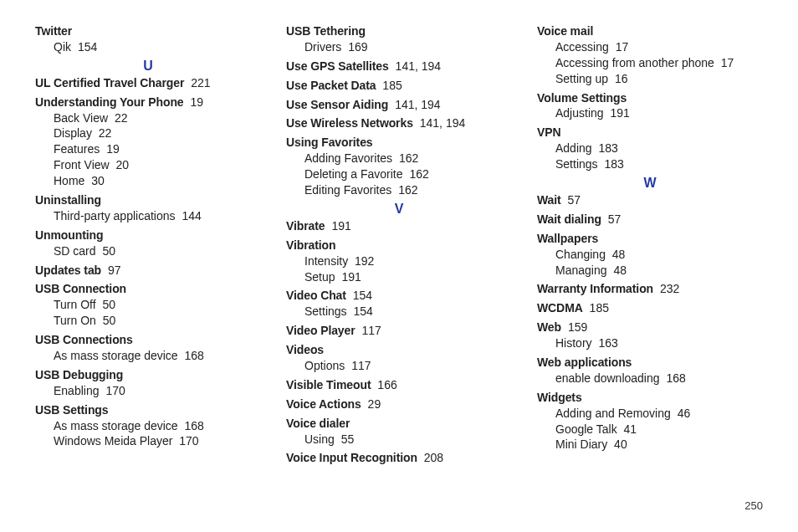 This screenshot has height=532, width=798. Describe the element at coordinates (148, 321) in the screenshot. I see `index-subentry: Turn On 50` at that location.